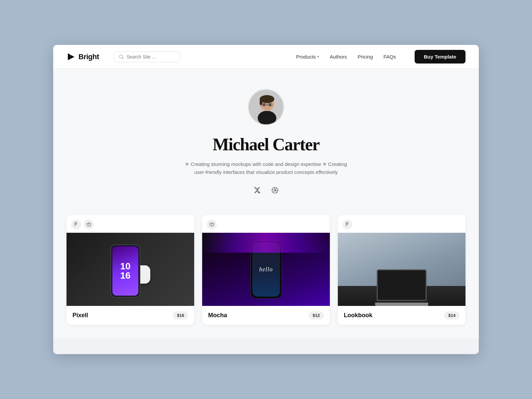 The height and width of the screenshot is (399, 532). What do you see at coordinates (181, 315) in the screenshot?
I see `product-price-pixell: $16` at bounding box center [181, 315].